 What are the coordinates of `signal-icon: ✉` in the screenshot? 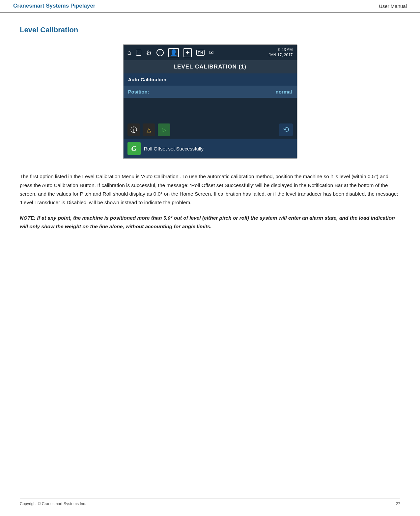 It's located at (211, 53).